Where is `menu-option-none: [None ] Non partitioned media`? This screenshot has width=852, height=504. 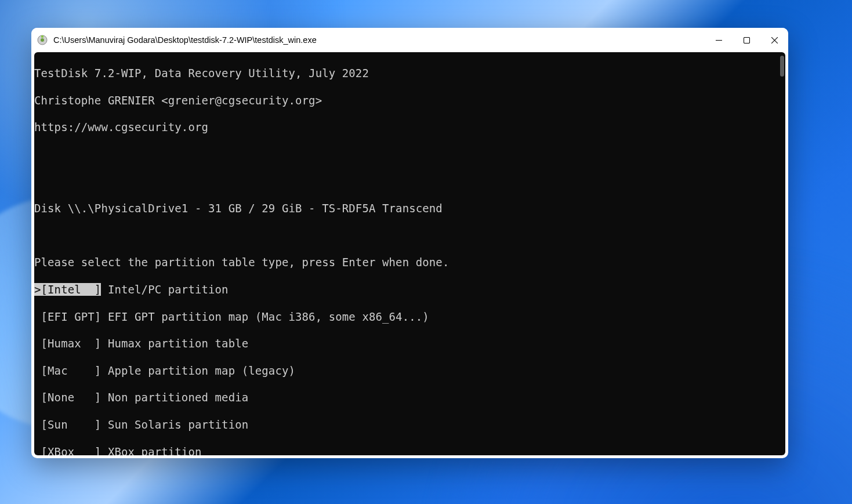
menu-option-none: [None ] Non partitioned media is located at coordinates (409, 398).